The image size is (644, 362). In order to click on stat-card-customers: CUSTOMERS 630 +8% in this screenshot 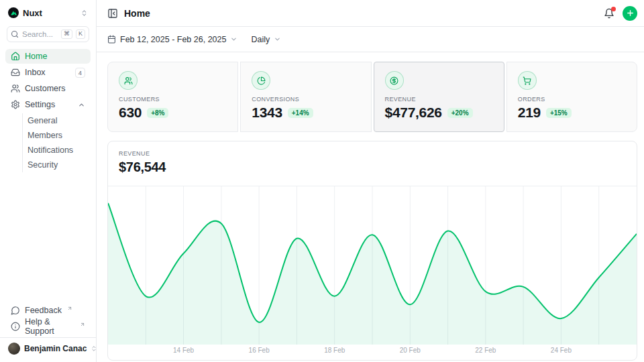, I will do `click(173, 97)`.